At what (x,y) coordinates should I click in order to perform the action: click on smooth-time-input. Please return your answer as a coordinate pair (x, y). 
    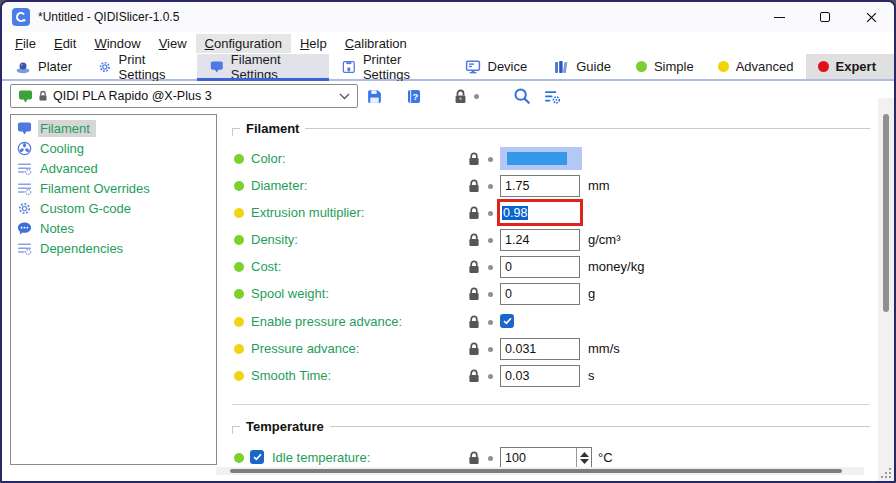
    Looking at the image, I should click on (540, 376).